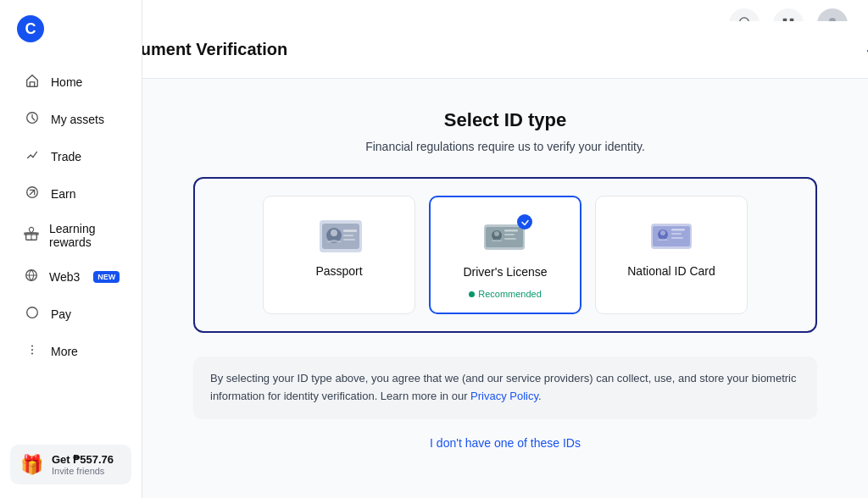 The width and height of the screenshot is (868, 498). I want to click on sidebar-item-earn-label: Earn, so click(64, 194).